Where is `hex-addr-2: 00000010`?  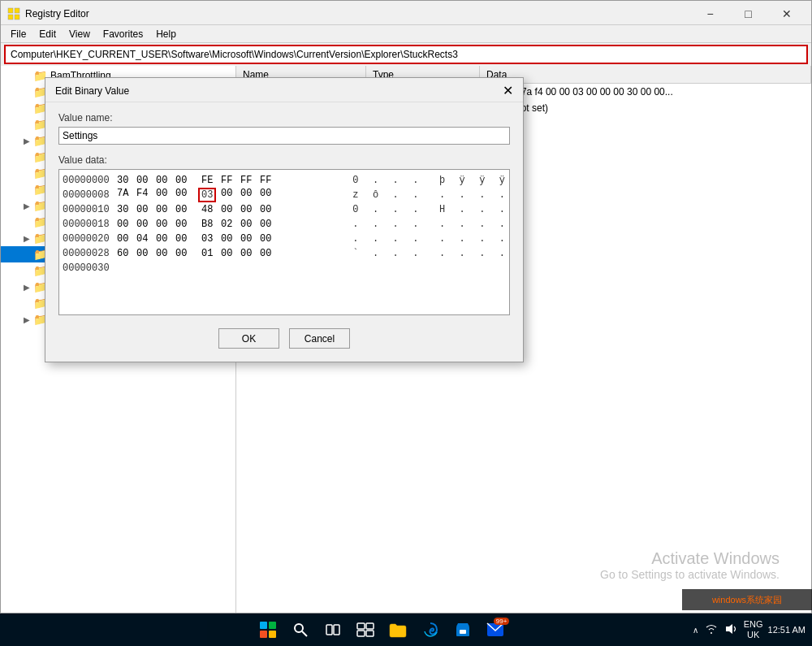
hex-addr-2: 00000010 is located at coordinates (88, 210).